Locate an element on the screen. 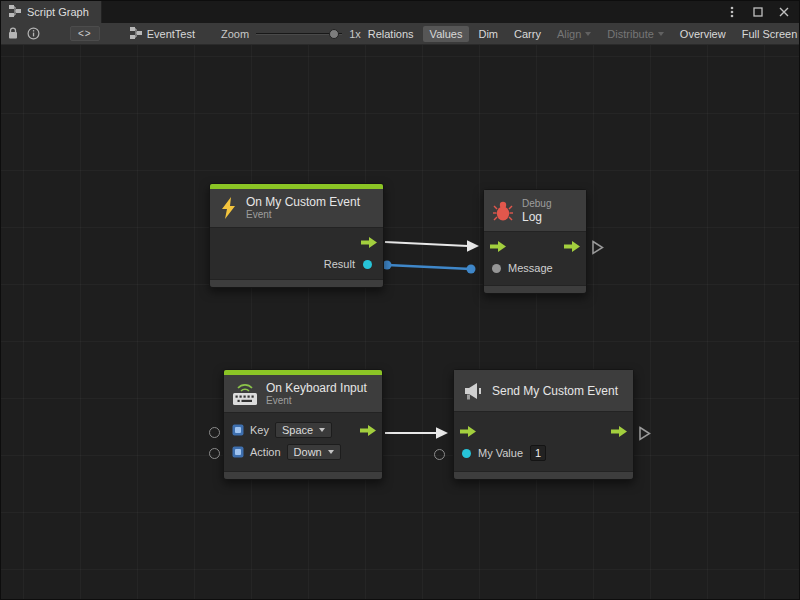 Image resolution: width=800 pixels, height=600 pixels. key-input-socket is located at coordinates (214, 432).